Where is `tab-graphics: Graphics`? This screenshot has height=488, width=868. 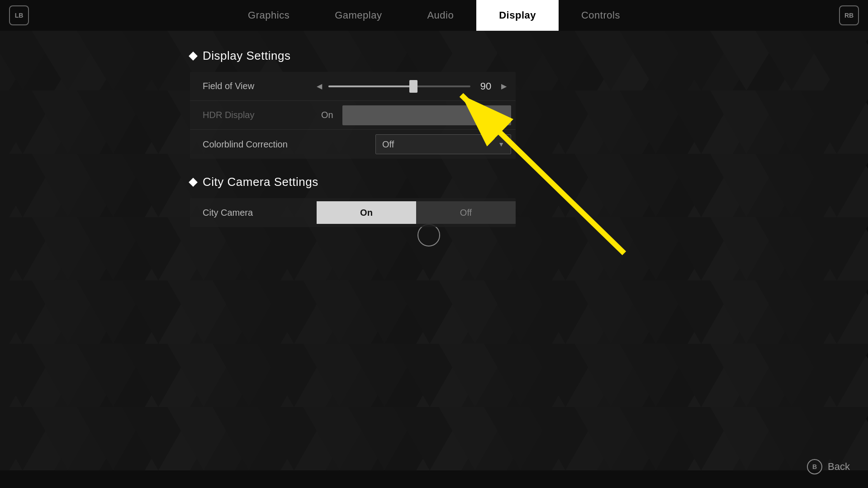 tab-graphics: Graphics is located at coordinates (269, 15).